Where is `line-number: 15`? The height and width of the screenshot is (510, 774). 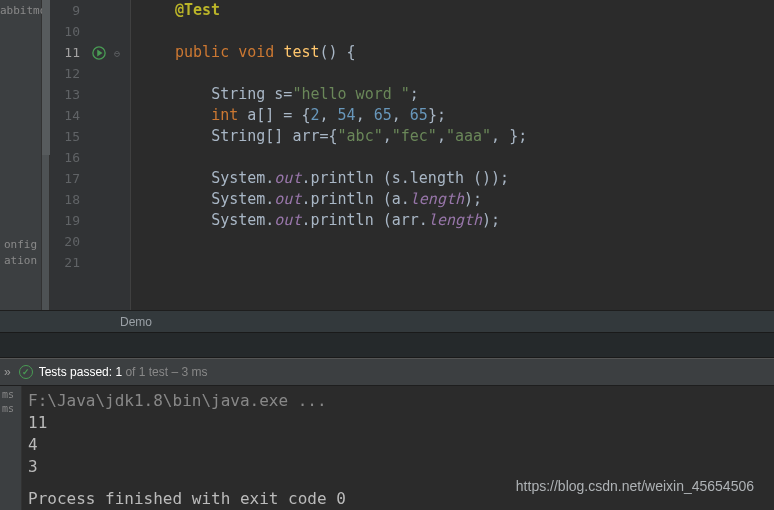 line-number: 15 is located at coordinates (70, 136).